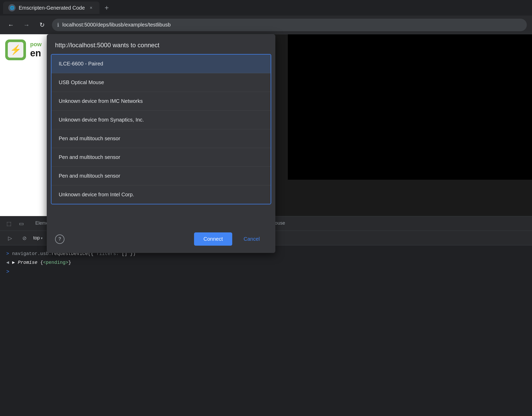 The width and height of the screenshot is (532, 416). I want to click on app-icon-inner: ⚡, so click(16, 50).